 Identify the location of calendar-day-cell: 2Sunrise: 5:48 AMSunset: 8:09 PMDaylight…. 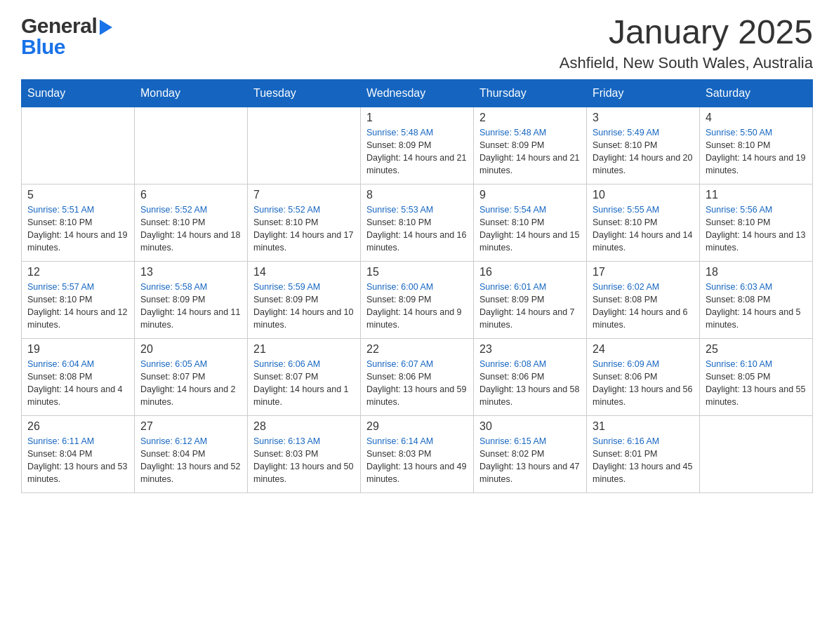
(531, 145).